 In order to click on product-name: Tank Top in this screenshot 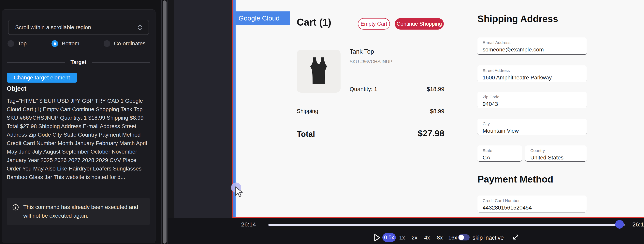, I will do `click(362, 52)`.